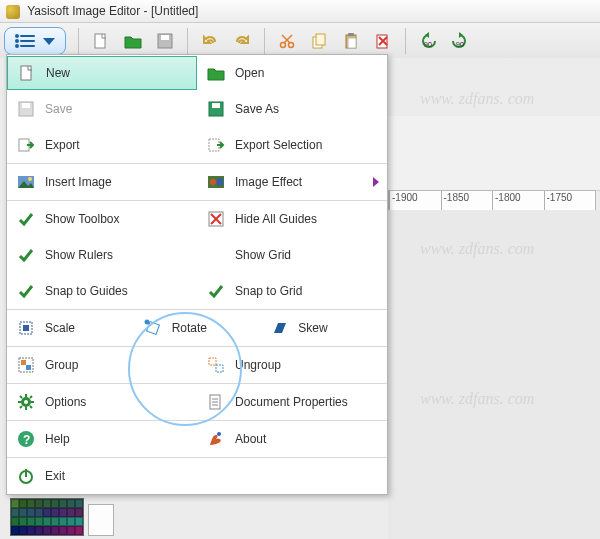 This screenshot has height=539, width=600. I want to click on save-button, so click(165, 41).